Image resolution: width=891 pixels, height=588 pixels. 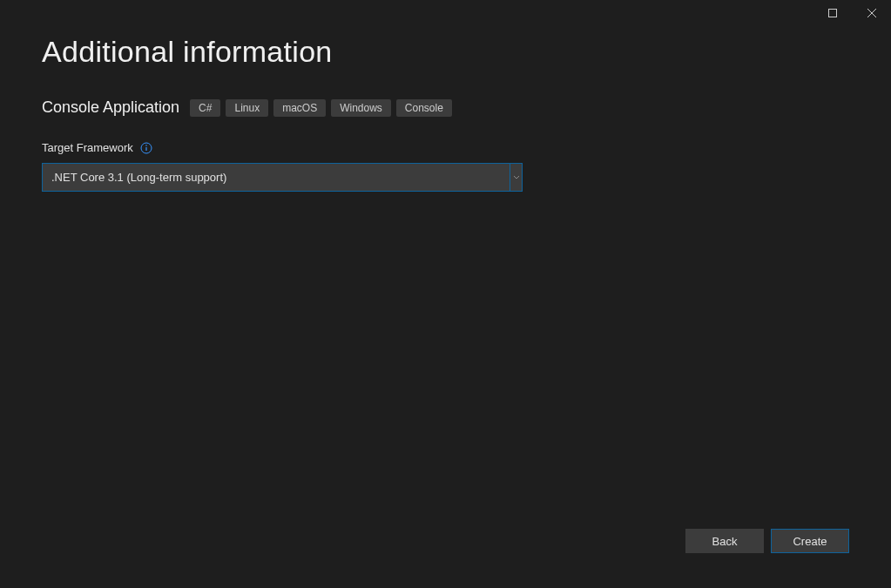 What do you see at coordinates (833, 13) in the screenshot?
I see `maximize-button` at bounding box center [833, 13].